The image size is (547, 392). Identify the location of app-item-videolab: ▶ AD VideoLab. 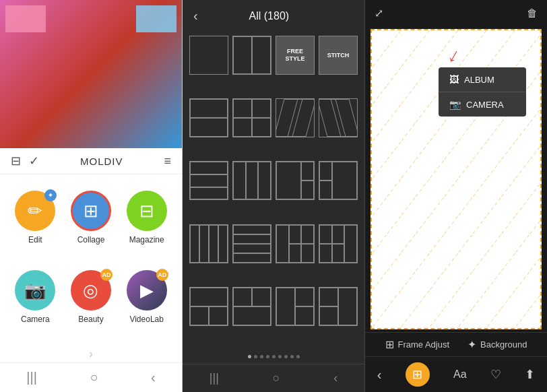
(147, 304).